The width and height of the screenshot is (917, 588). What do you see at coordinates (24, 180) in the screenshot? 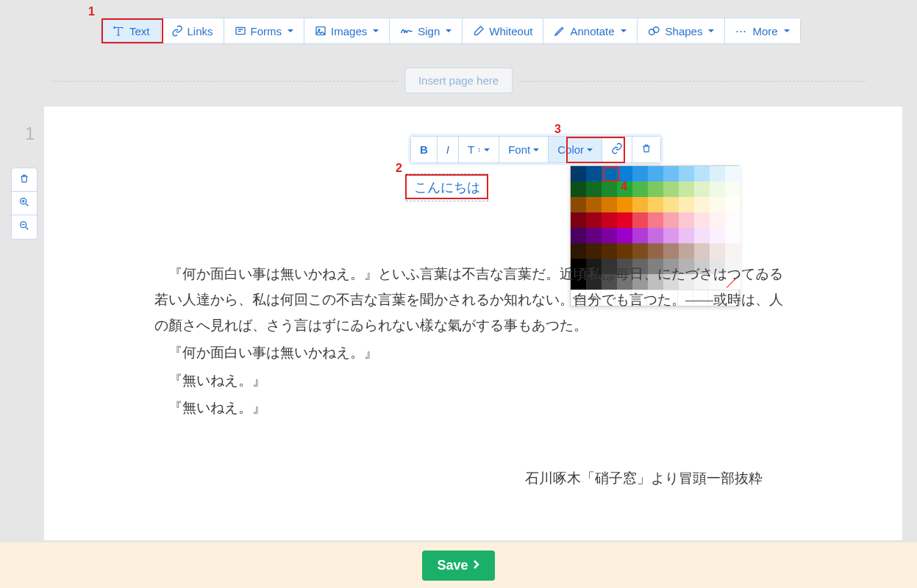
I see `delete-page-button` at bounding box center [24, 180].